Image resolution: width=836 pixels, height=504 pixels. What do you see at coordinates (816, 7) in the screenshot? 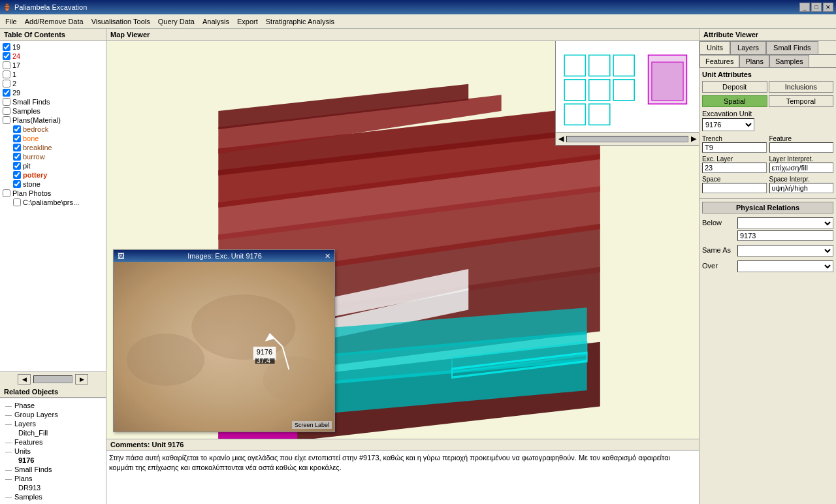
I see `titlebar-controls: _ □ ✕` at bounding box center [816, 7].